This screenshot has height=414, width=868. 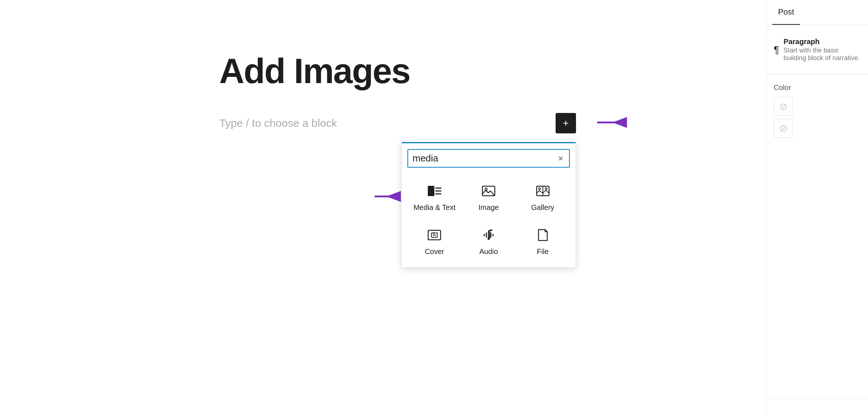 I want to click on media-text-icon, so click(x=434, y=191).